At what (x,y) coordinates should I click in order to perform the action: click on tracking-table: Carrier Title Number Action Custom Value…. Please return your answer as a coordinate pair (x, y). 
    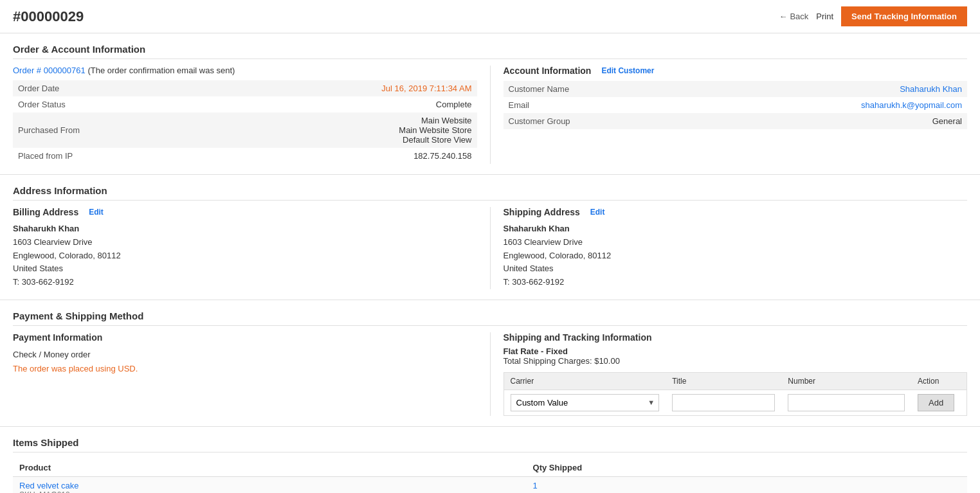
    Looking at the image, I should click on (736, 394).